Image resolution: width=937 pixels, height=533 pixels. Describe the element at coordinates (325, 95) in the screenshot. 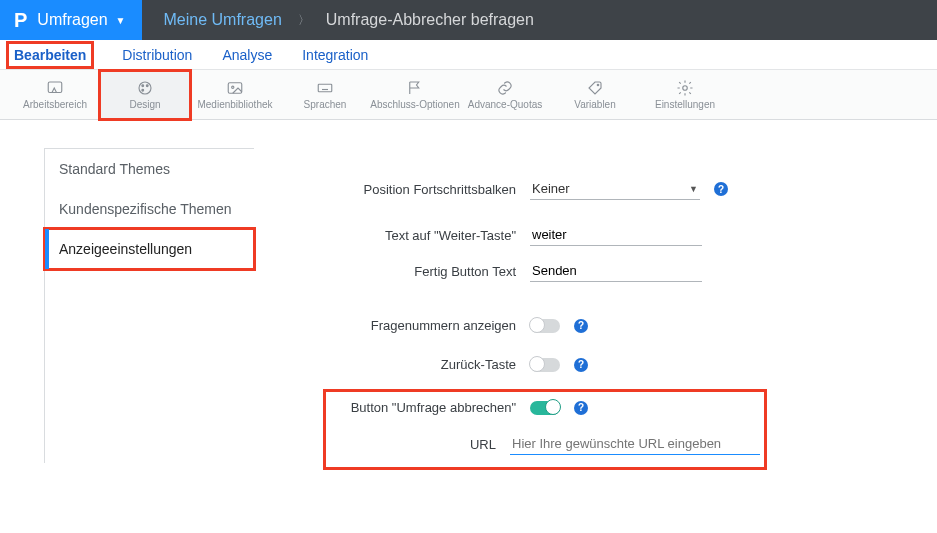

I see `toolbar-sprachen: Sprachen` at that location.